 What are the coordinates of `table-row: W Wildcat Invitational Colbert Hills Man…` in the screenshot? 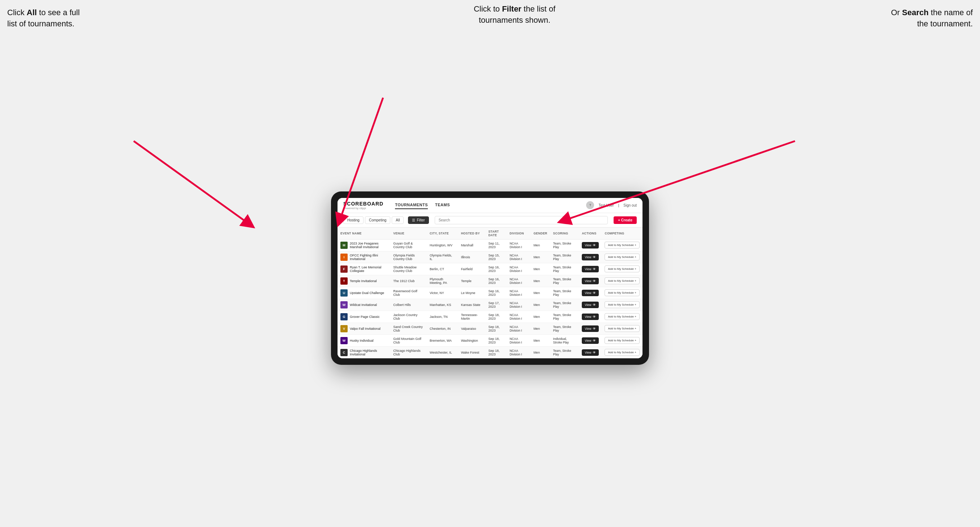 It's located at (490, 305).